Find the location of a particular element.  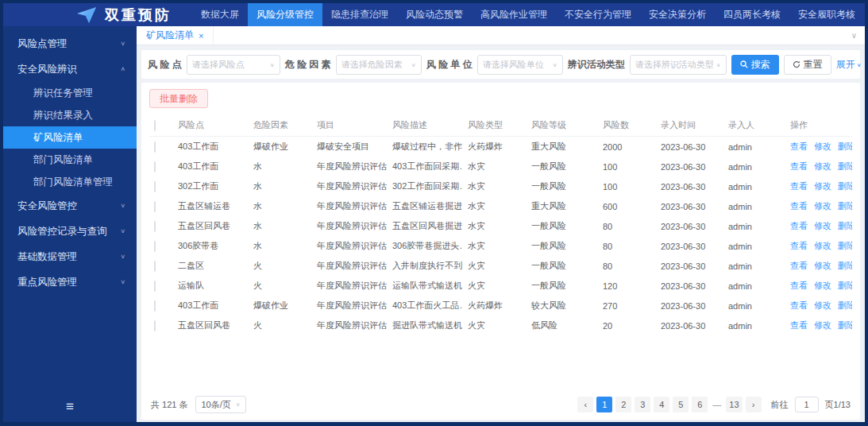

identify-activity-type-select: 请选择辨识活动类型∨ is located at coordinates (678, 65).